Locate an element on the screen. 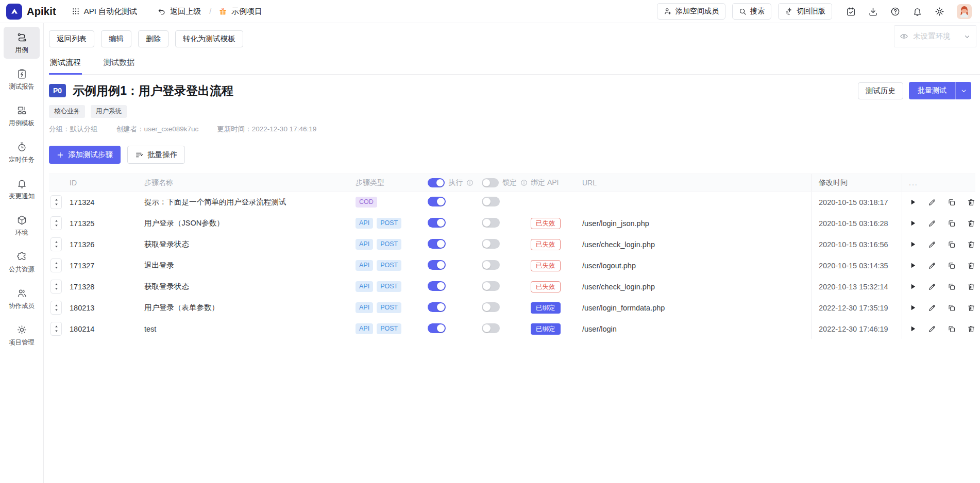 The width and height of the screenshot is (980, 483). gear-icon is located at coordinates (940, 11).